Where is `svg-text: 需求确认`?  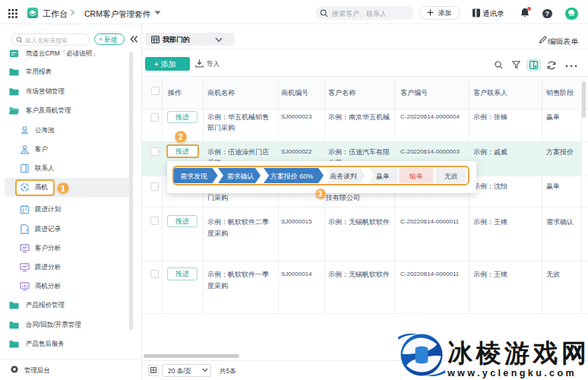 svg-text: 需求确认 is located at coordinates (241, 176).